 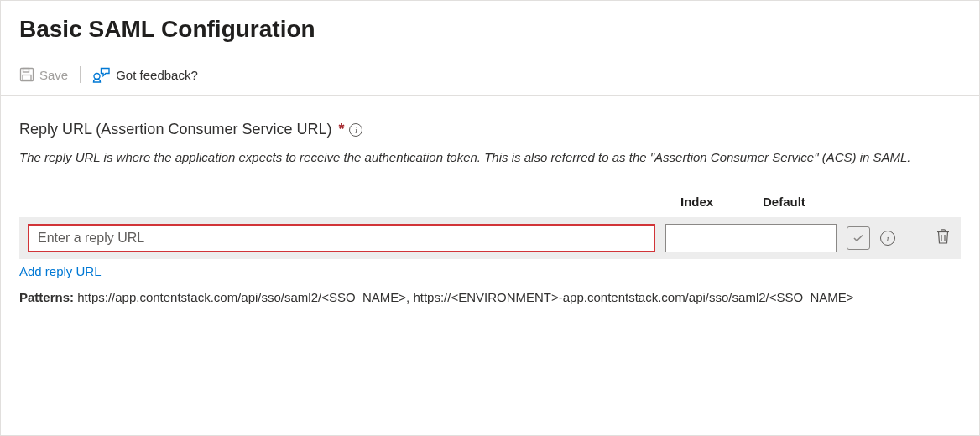 What do you see at coordinates (44, 75) in the screenshot?
I see `save-button: Save` at bounding box center [44, 75].